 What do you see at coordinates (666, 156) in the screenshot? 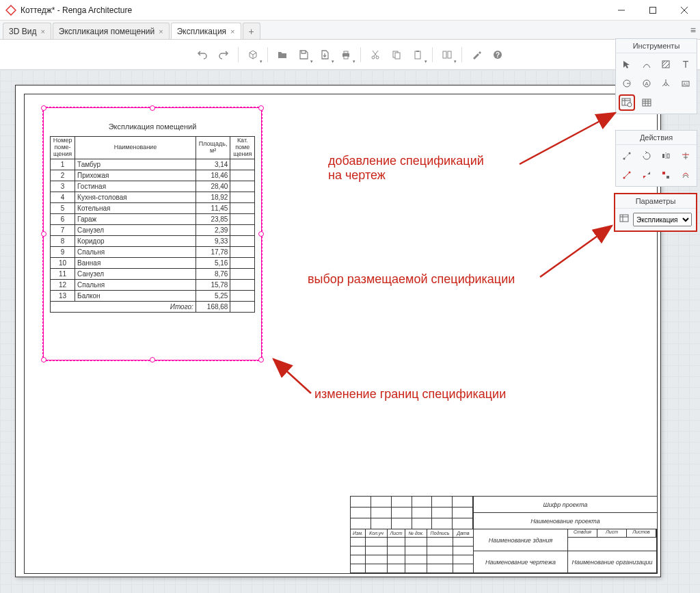
I see `mirror-action` at bounding box center [666, 156].